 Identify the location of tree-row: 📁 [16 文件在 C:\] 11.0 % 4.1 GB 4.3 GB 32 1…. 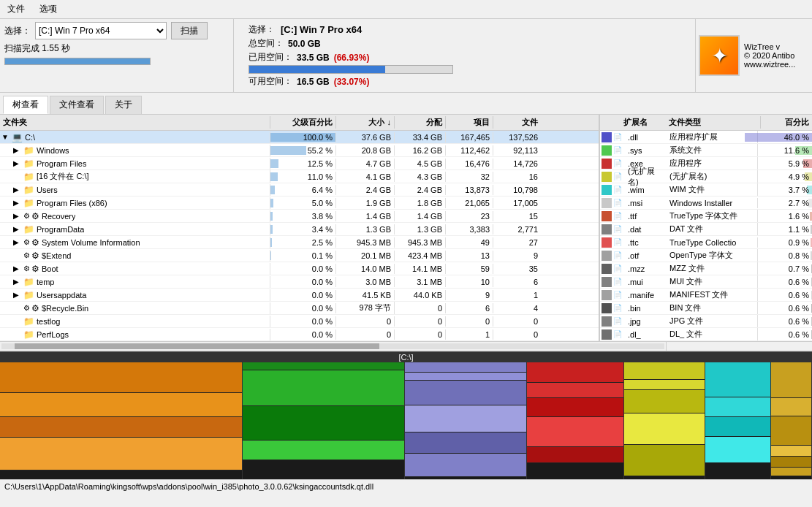
(300, 177).